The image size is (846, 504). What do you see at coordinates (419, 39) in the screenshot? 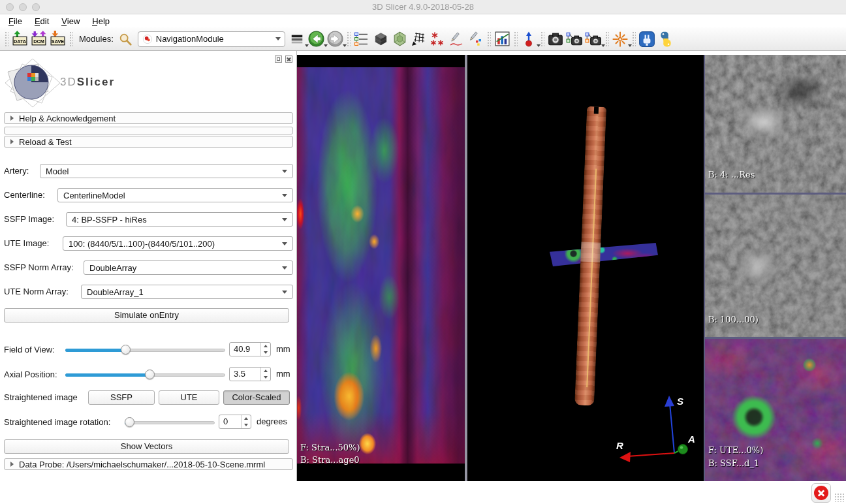
I see `transforms-icon` at bounding box center [419, 39].